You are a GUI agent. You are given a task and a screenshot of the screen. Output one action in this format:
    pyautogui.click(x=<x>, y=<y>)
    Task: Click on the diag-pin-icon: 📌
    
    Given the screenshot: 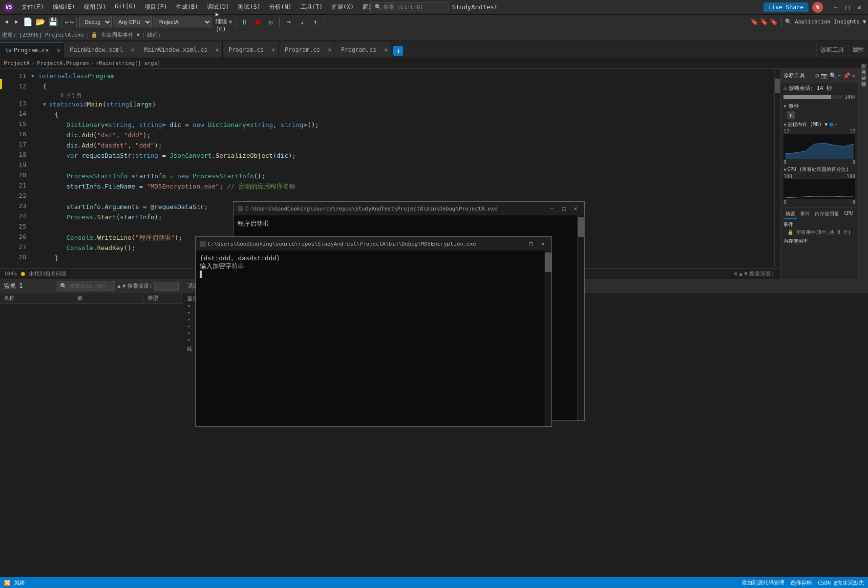 What is the action you would take?
    pyautogui.click(x=847, y=76)
    